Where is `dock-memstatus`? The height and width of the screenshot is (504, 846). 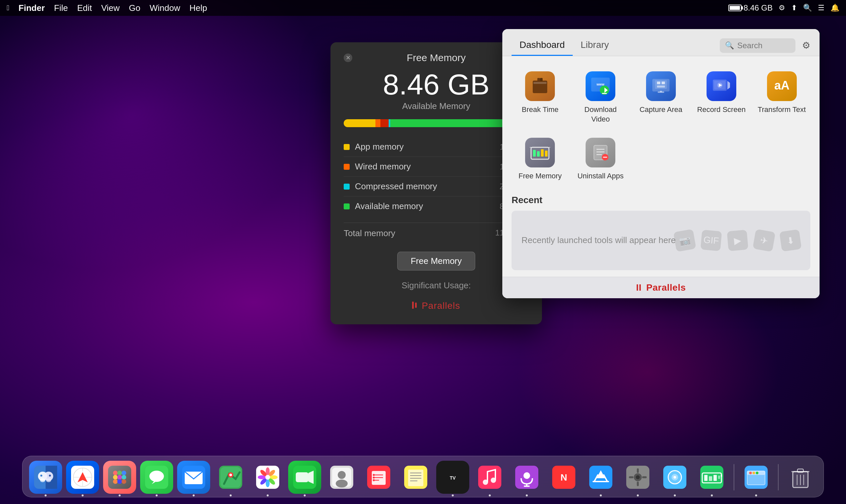
dock-memstatus is located at coordinates (712, 478).